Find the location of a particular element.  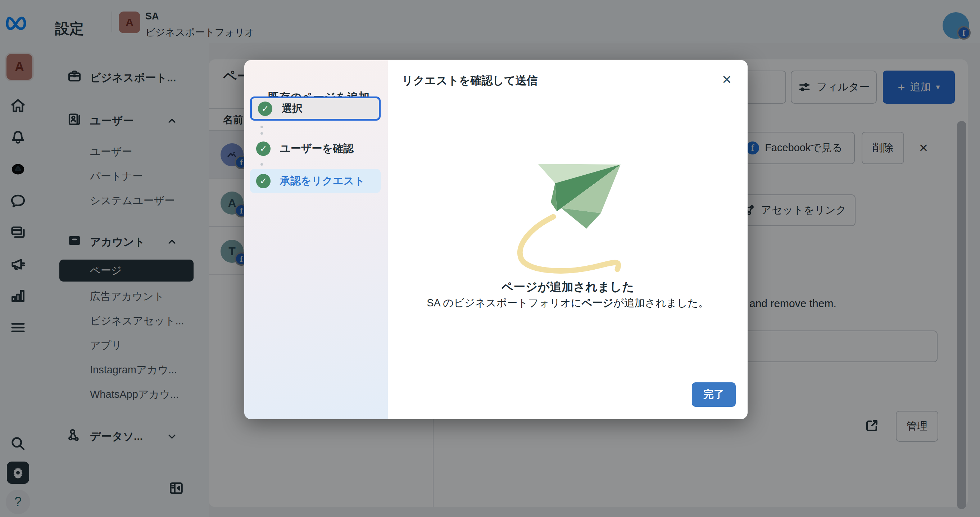

paper-plane-illustration is located at coordinates (568, 216).